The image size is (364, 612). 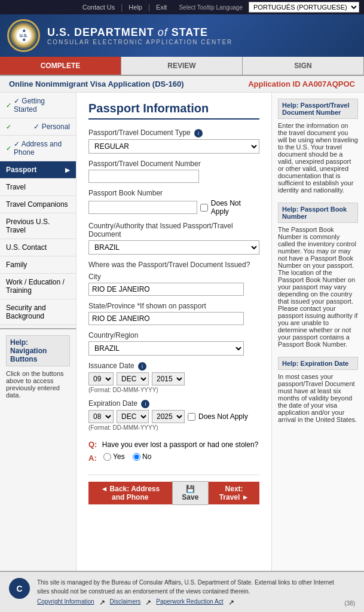 What do you see at coordinates (93, 458) in the screenshot?
I see `a-label: A:` at bounding box center [93, 458].